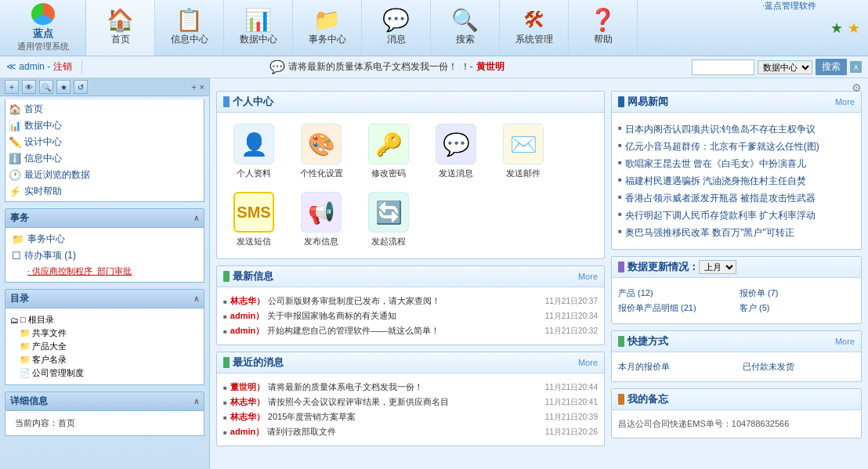  What do you see at coordinates (105, 175) in the screenshot?
I see `sidebar-item-recent: 🕐 最近浏览的数据` at bounding box center [105, 175].